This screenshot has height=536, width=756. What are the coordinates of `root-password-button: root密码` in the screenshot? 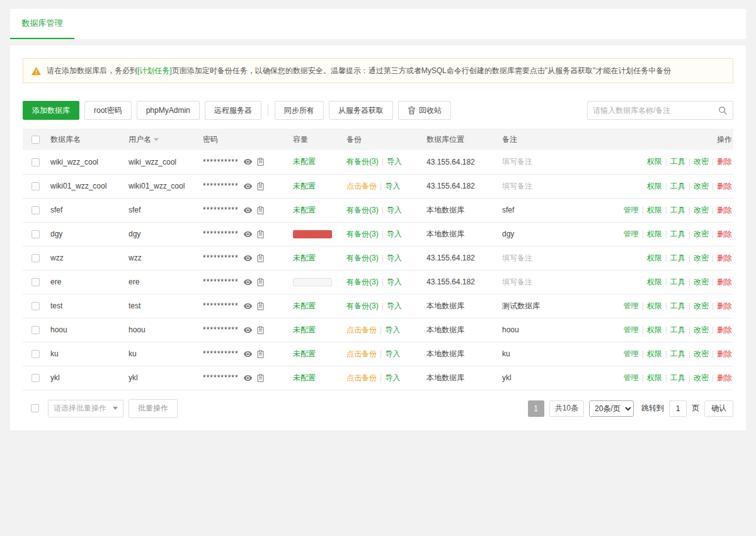 It's located at (108, 110).